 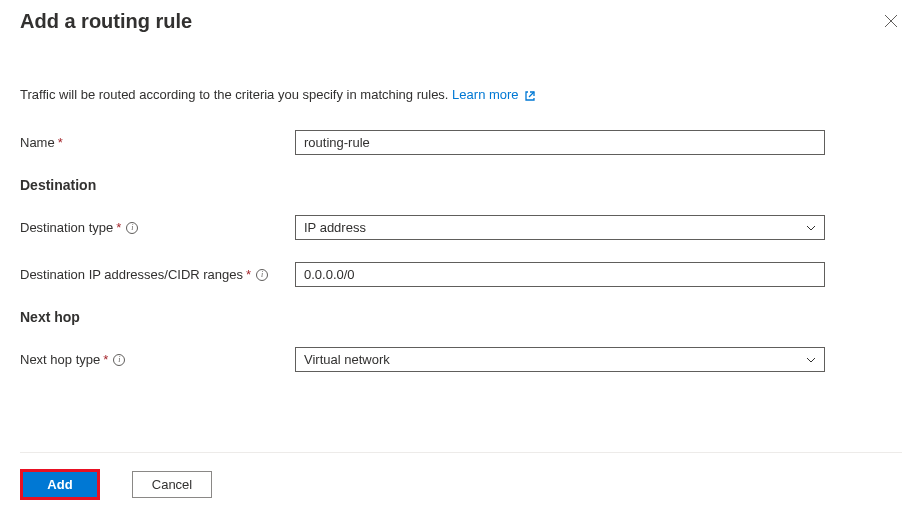 What do you see at coordinates (158, 360) in the screenshot?
I see `next-hop-type-label: Next hop type * i` at bounding box center [158, 360].